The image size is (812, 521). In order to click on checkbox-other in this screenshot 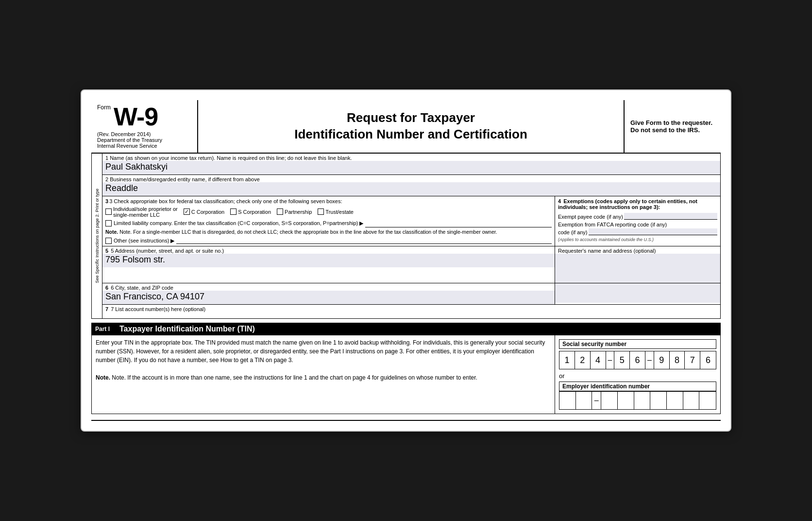, I will do `click(109, 241)`.